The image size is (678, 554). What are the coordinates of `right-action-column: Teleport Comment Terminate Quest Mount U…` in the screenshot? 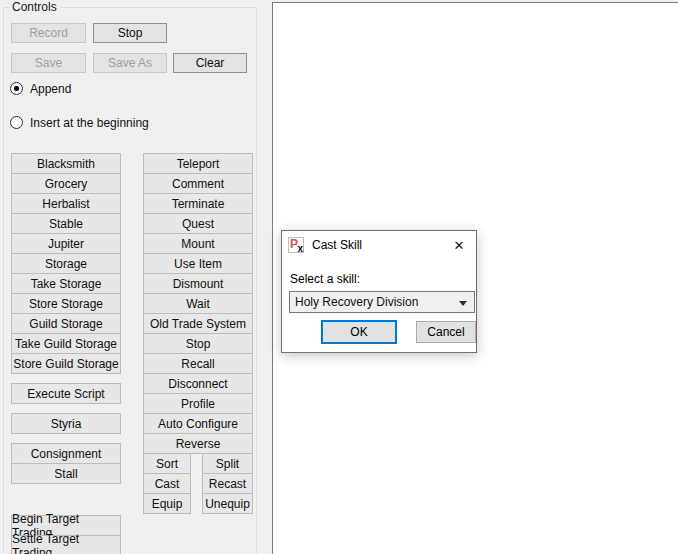 It's located at (198, 304).